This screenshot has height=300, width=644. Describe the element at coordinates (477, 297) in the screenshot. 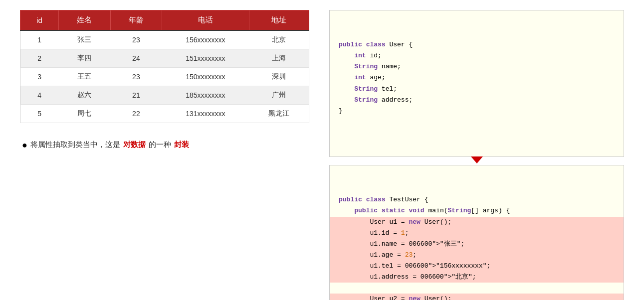

I see `code-line: User u2 = new User();` at that location.